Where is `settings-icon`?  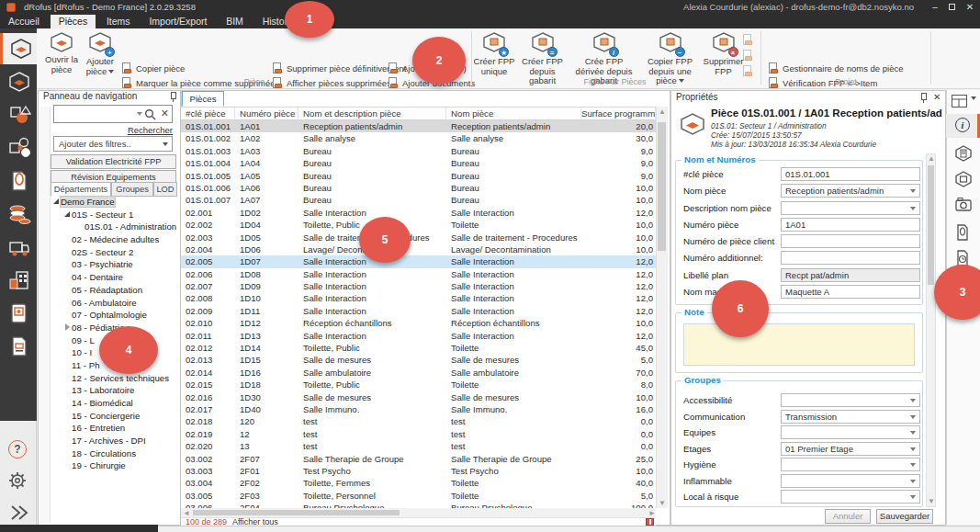
settings-icon is located at coordinates (17, 481).